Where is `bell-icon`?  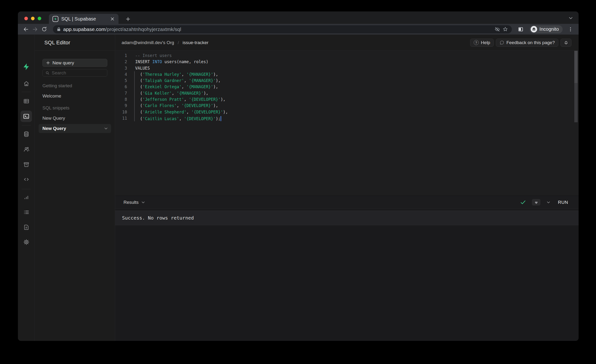 bell-icon is located at coordinates (566, 43).